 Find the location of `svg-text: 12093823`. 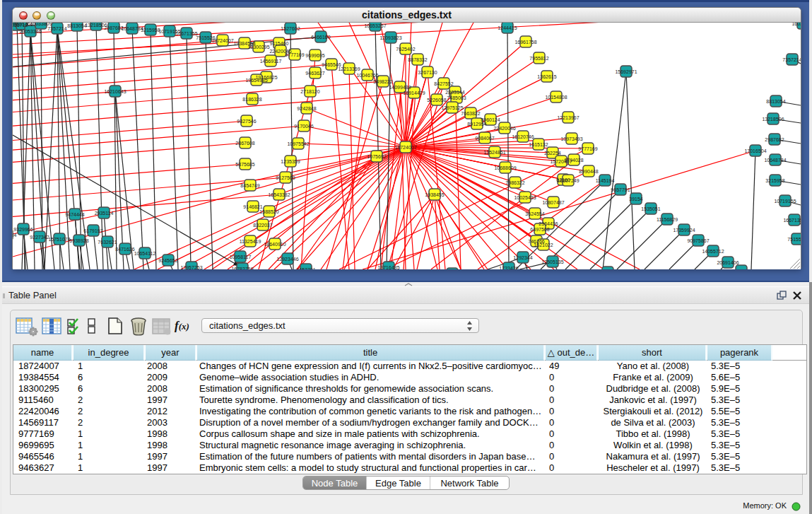

svg-text: 12093823 is located at coordinates (390, 38).